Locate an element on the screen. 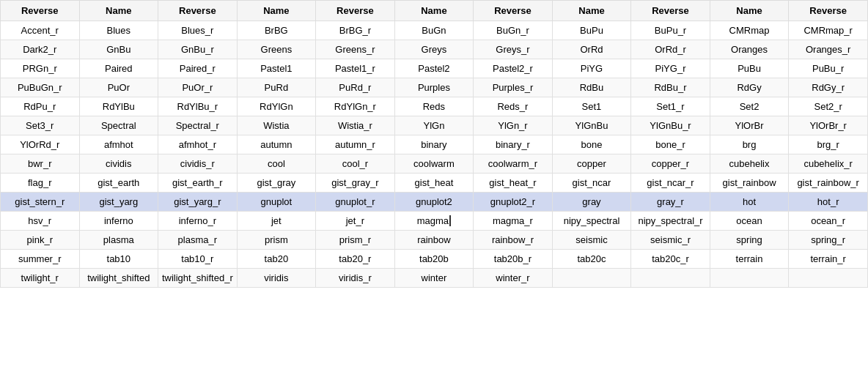 Image resolution: width=868 pixels, height=380 pixels. table-cell: cubehelix is located at coordinates (749, 164).